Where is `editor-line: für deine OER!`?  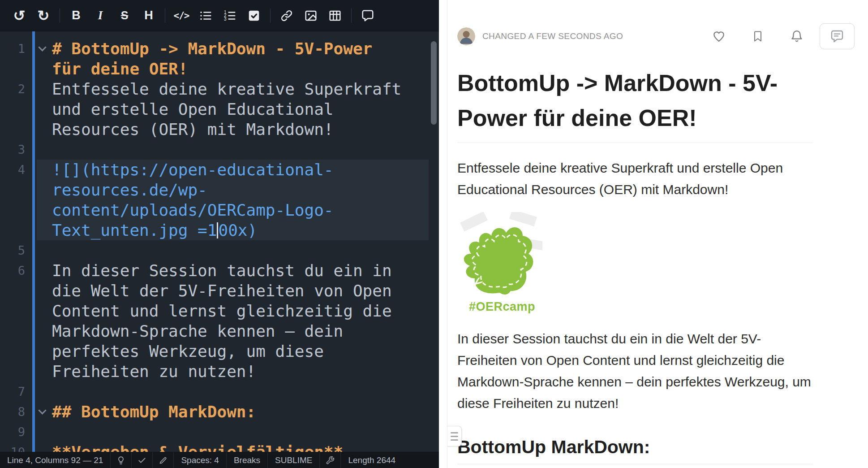 editor-line: für deine OER! is located at coordinates (219, 69).